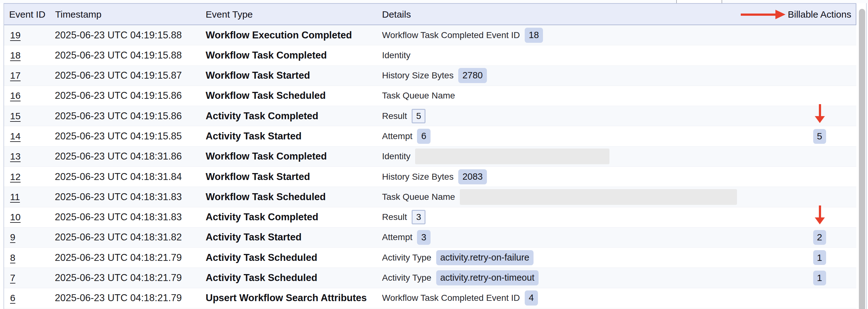  I want to click on table-row: 12 2025-06-23 UTC 04:18:31.84 Workflow T…, so click(430, 177).